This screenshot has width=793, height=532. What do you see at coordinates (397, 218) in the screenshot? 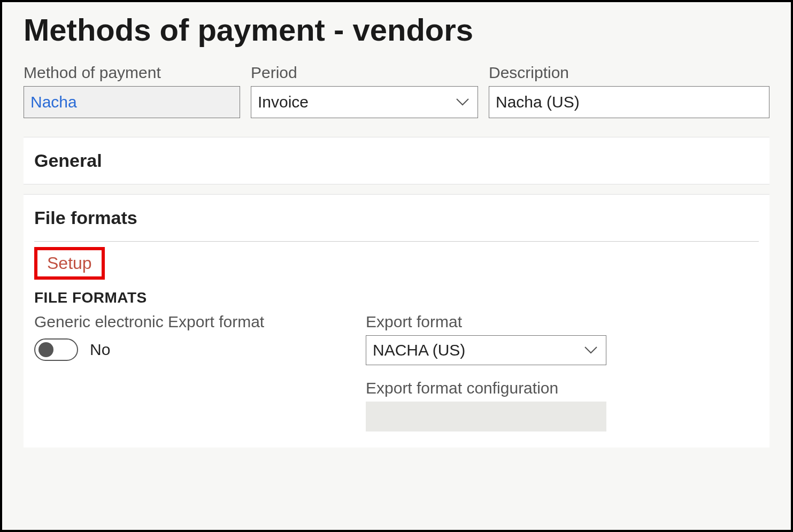
I see `file-formats-fasttab-header: File formats` at bounding box center [397, 218].